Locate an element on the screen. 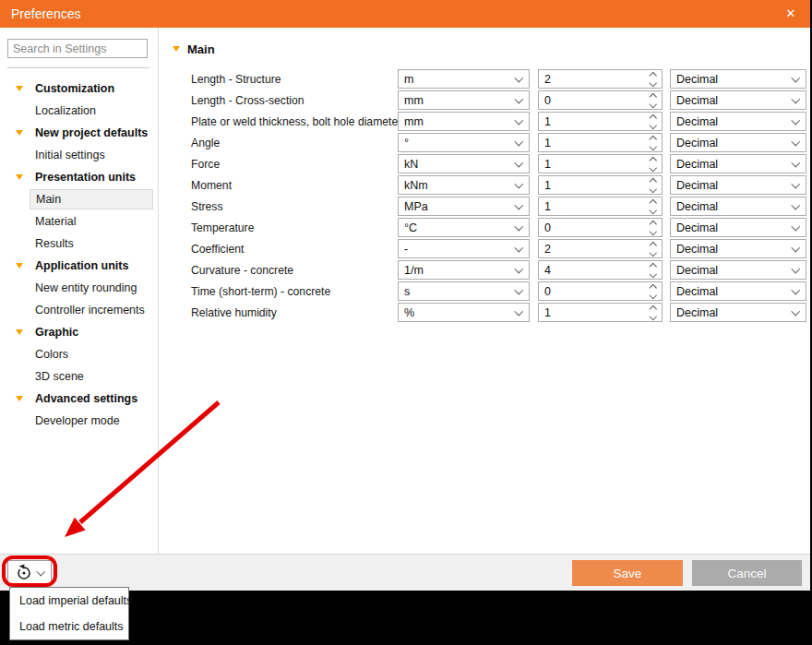  sidebar-item-advanced-settings: Advanced settings is located at coordinates (79, 399).